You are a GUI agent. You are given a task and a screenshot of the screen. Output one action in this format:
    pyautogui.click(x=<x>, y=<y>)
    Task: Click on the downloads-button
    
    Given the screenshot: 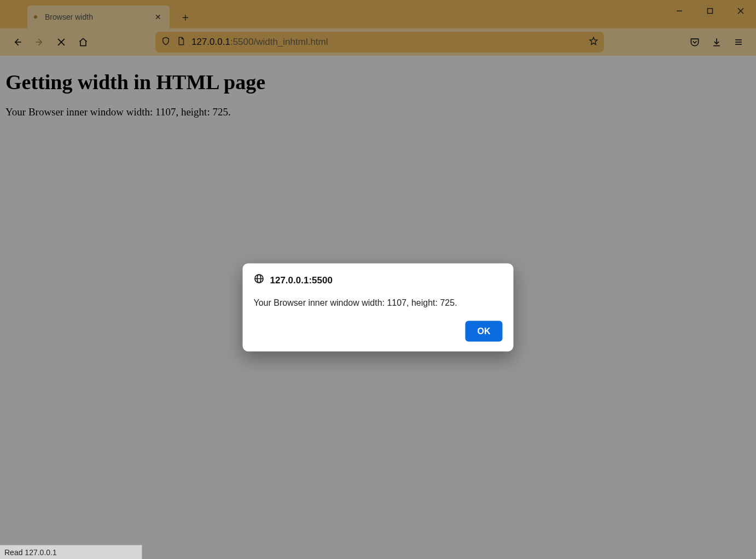 What is the action you would take?
    pyautogui.click(x=717, y=42)
    